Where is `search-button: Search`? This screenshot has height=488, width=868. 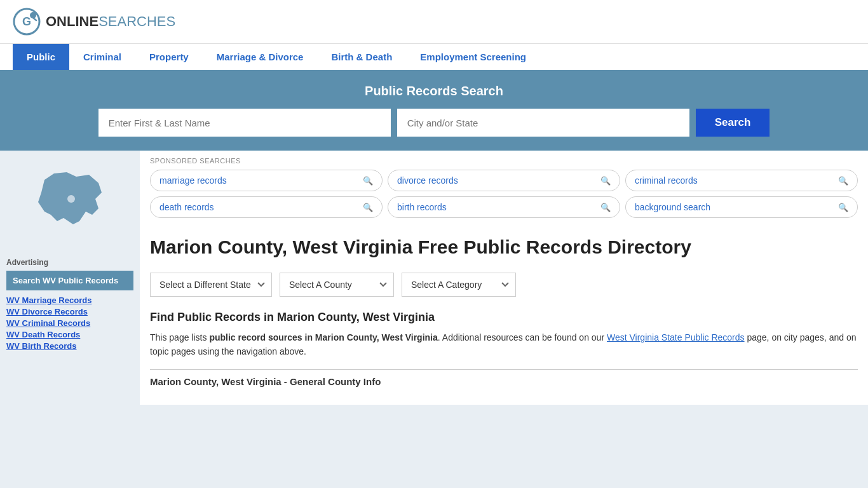
search-button: Search is located at coordinates (733, 123).